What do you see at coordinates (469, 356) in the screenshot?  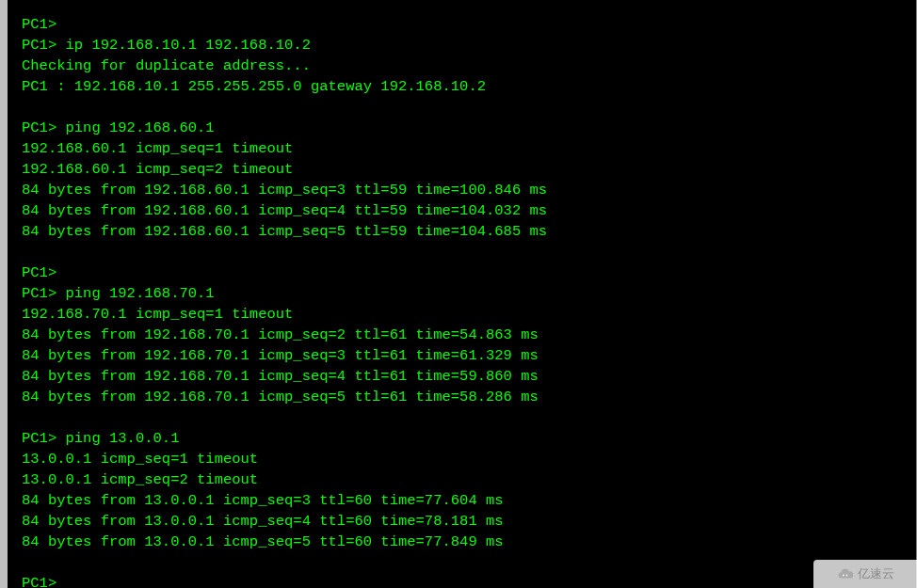 I see `terminal-line: 84 bytes from 192.168.70.1 icmp_seq=3 tt…` at bounding box center [469, 356].